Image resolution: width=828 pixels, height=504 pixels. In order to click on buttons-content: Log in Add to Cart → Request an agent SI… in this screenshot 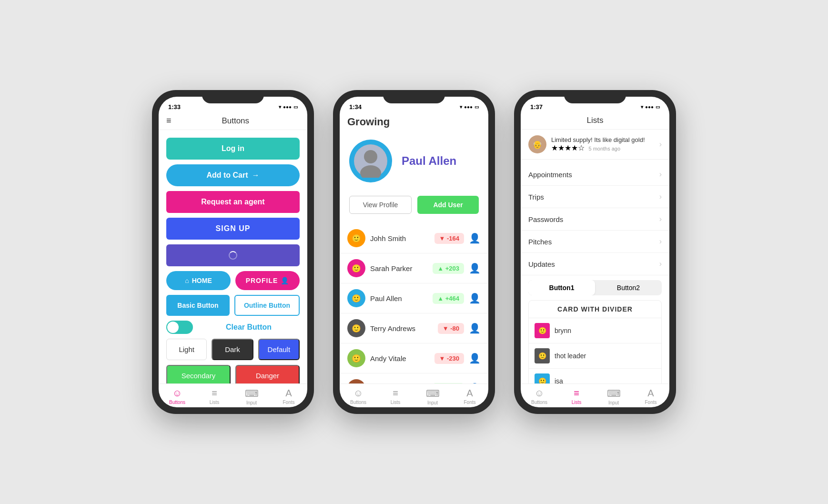, I will do `click(233, 257)`.